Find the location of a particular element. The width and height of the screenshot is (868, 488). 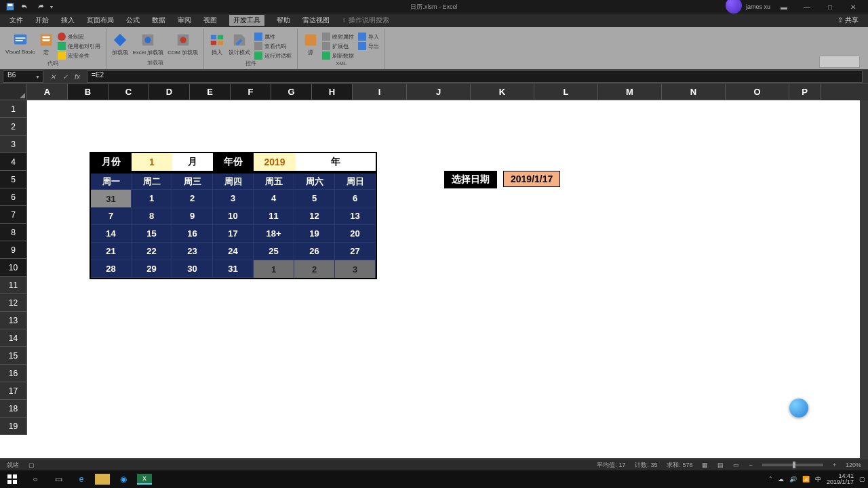

select-all-corner is located at coordinates (14, 92).